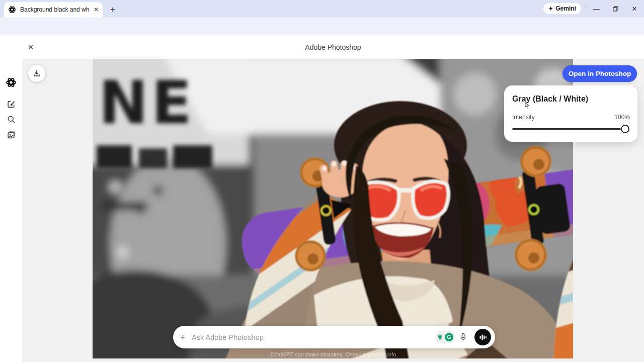 This screenshot has width=644, height=362. I want to click on intensity-slider-thumb, so click(625, 129).